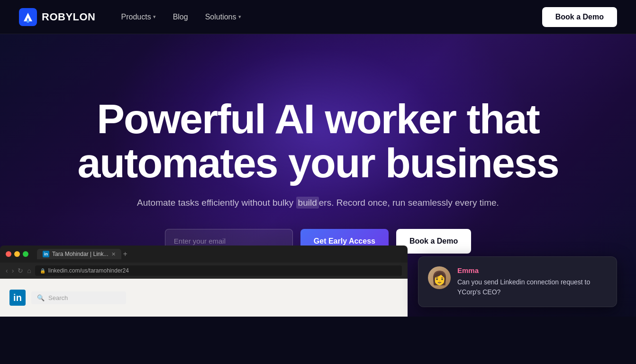  What do you see at coordinates (218, 271) in the screenshot?
I see `browser-url-bar: 🔒 linkedin.com/us/taramohinder24` at bounding box center [218, 271].